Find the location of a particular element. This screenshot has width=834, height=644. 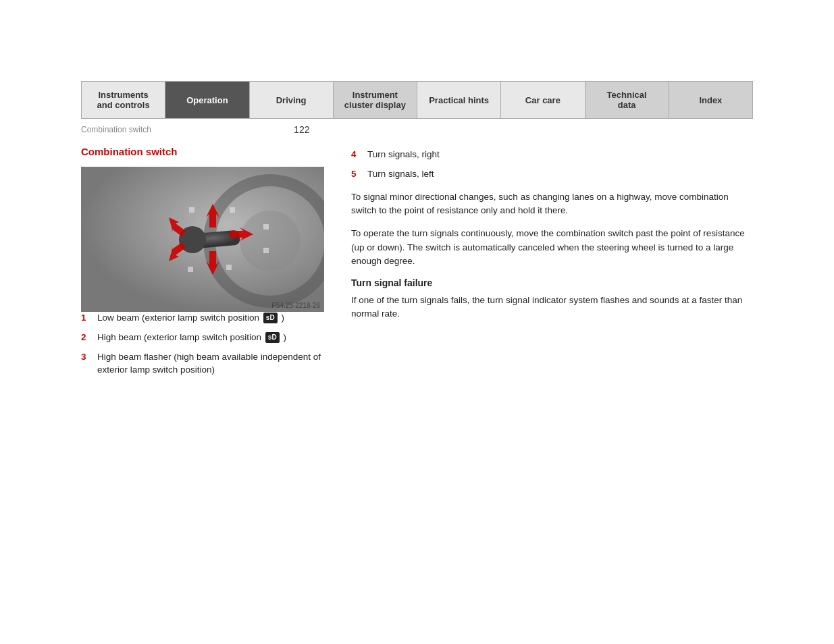

nav-item-instruments-controls: Instrumentsand controls is located at coordinates (124, 100).